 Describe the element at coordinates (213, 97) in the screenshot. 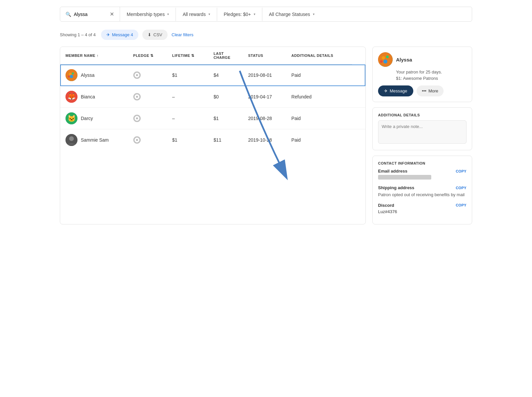

I see `table-row: 🦊 Bianca – $0` at that location.